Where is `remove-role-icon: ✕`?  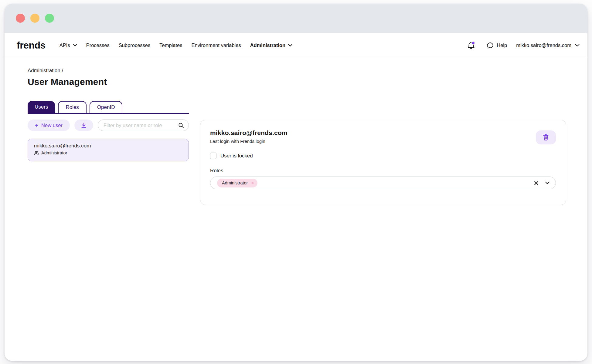
remove-role-icon: ✕ is located at coordinates (253, 183).